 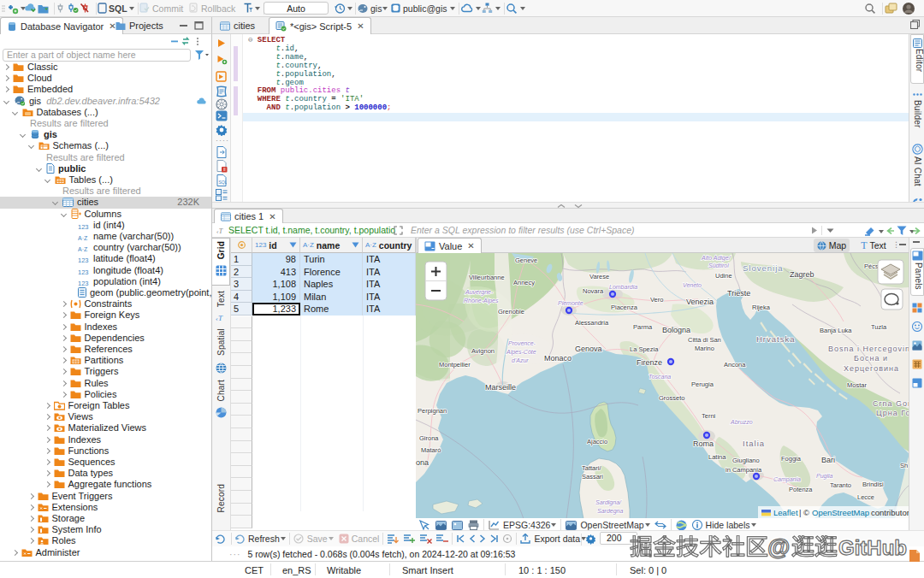 I want to click on svg-text: Novara, so click(x=594, y=291).